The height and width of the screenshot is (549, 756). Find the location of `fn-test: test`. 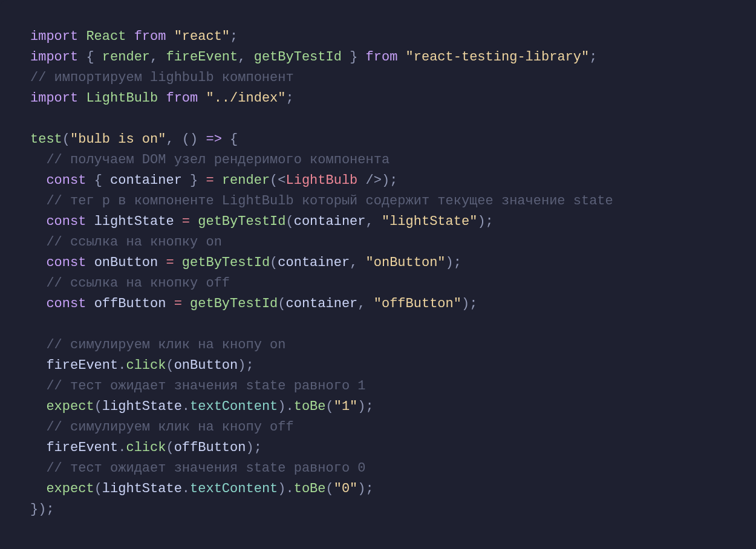

fn-test: test is located at coordinates (46, 139).